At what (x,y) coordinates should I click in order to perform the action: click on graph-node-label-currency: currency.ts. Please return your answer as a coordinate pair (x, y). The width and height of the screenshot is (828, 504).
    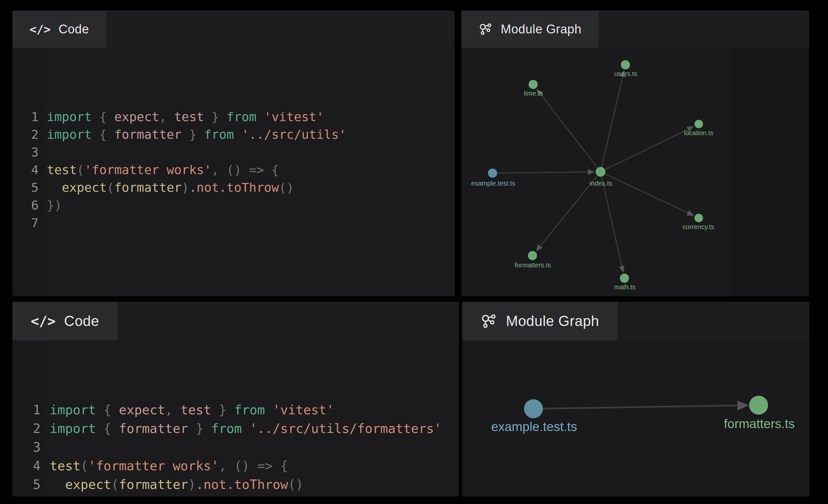
    Looking at the image, I should click on (698, 227).